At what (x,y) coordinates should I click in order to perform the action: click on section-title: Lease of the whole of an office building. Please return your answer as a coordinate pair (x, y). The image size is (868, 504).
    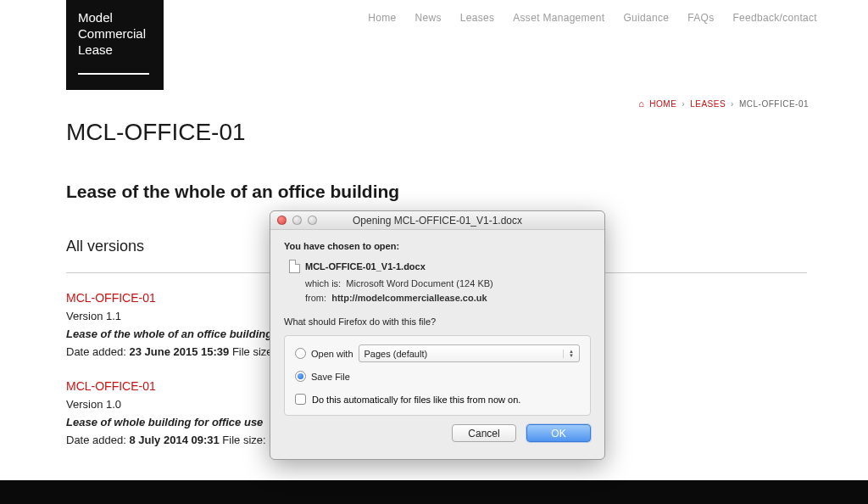
    Looking at the image, I should click on (437, 192).